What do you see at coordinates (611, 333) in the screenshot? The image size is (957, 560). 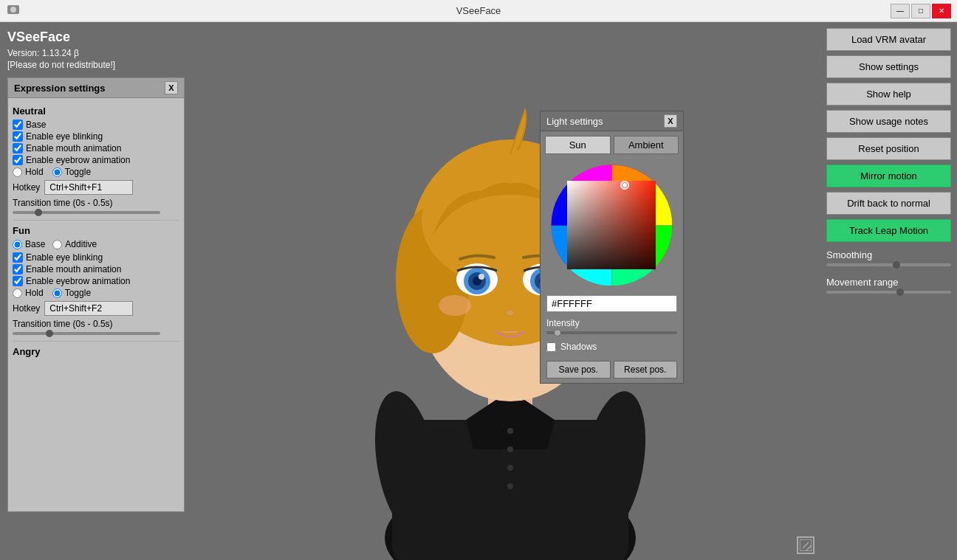 I see `intensity-track` at bounding box center [611, 333].